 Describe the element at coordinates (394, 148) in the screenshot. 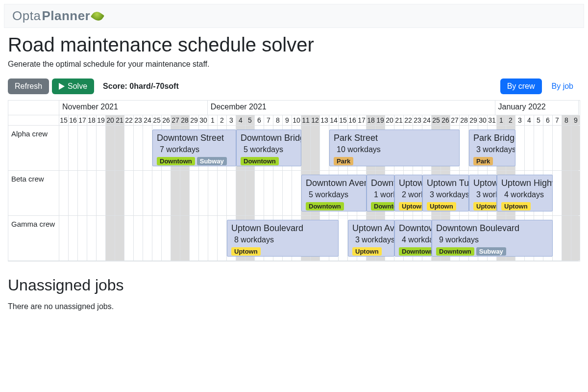

I see `job-block: Park Street10 workdaysPark` at that location.